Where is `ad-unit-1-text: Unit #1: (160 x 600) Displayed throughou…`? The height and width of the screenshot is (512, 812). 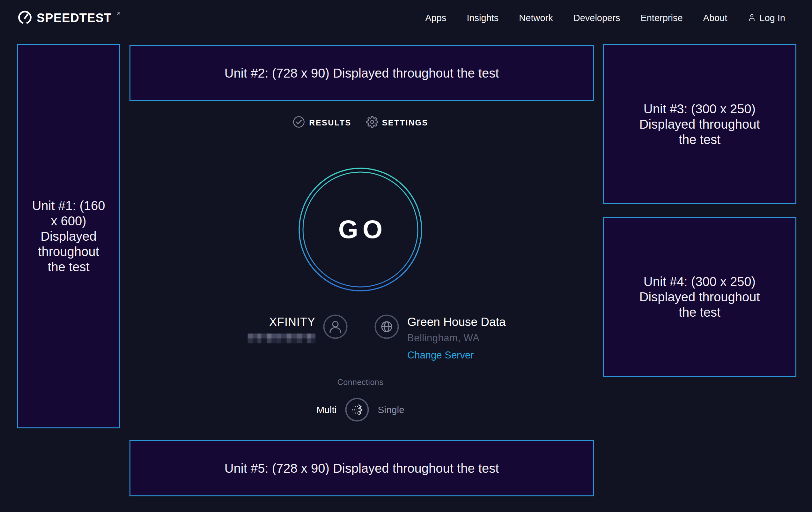 ad-unit-1-text: Unit #1: (160 x 600) Displayed throughou… is located at coordinates (69, 236).